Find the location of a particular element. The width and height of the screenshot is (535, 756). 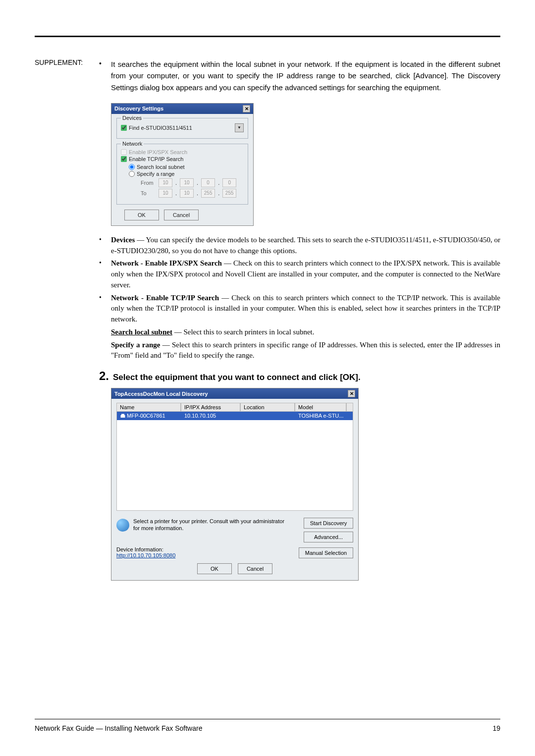

from-2: 0 is located at coordinates (208, 183).